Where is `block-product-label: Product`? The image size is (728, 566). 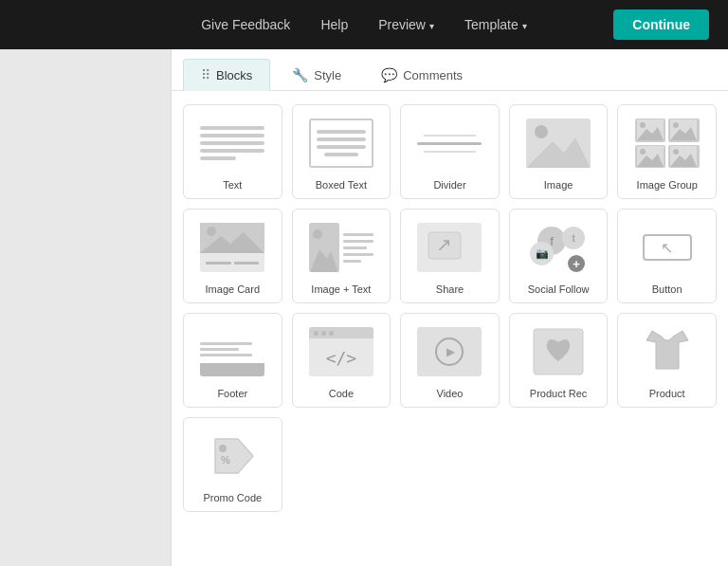
block-product-label: Product is located at coordinates (667, 393).